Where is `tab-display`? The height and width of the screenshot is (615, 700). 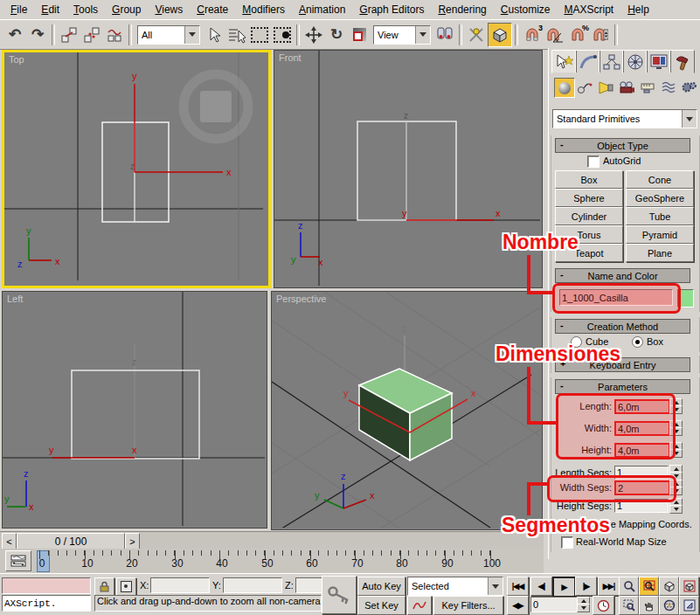
tab-display is located at coordinates (659, 61).